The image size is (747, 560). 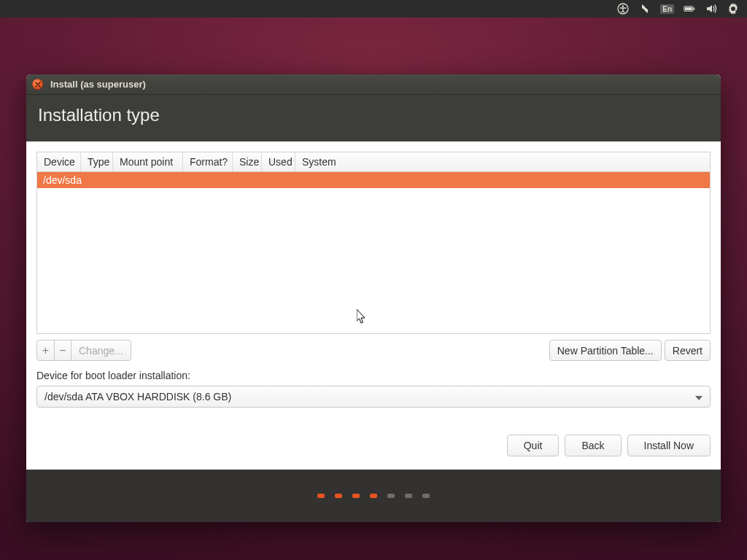 What do you see at coordinates (63, 180) in the screenshot?
I see `cell-device: /dev/sda` at bounding box center [63, 180].